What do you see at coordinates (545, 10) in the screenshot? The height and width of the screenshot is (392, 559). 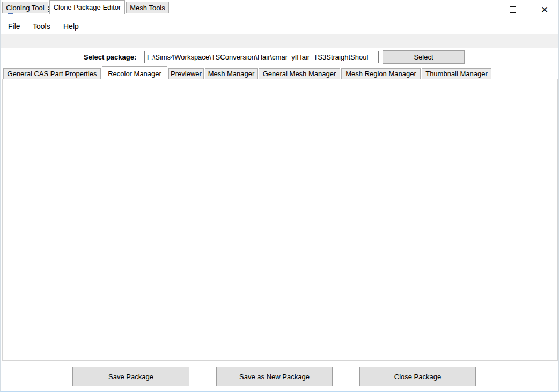 I see `close-icon: ✕` at bounding box center [545, 10].